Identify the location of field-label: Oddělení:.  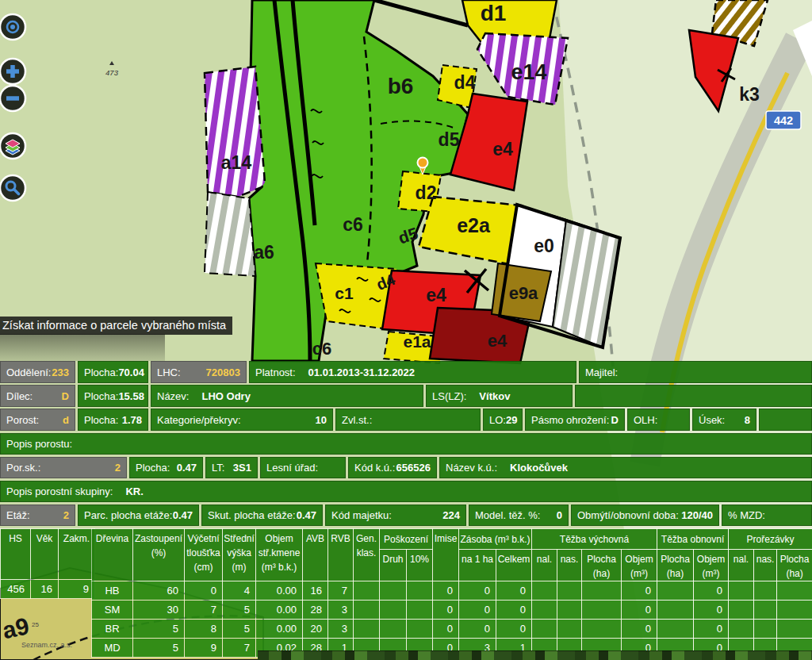
(29, 373).